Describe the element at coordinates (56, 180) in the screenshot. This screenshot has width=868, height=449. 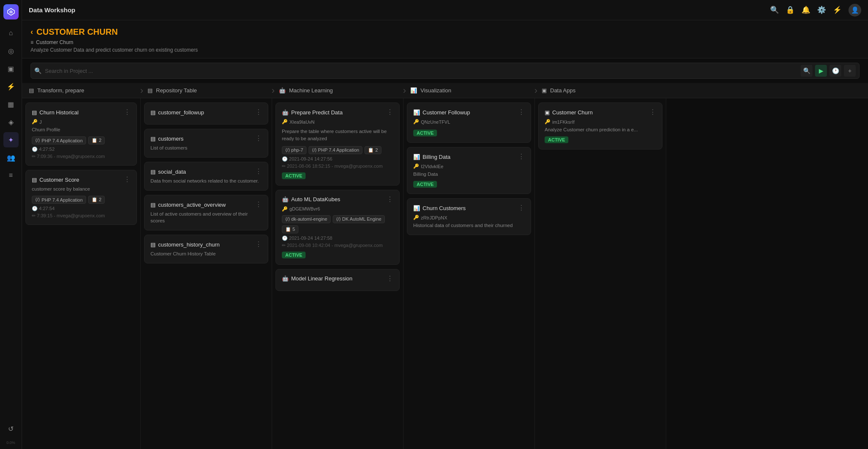
I see `card-title: ▤ Customer Score` at that location.